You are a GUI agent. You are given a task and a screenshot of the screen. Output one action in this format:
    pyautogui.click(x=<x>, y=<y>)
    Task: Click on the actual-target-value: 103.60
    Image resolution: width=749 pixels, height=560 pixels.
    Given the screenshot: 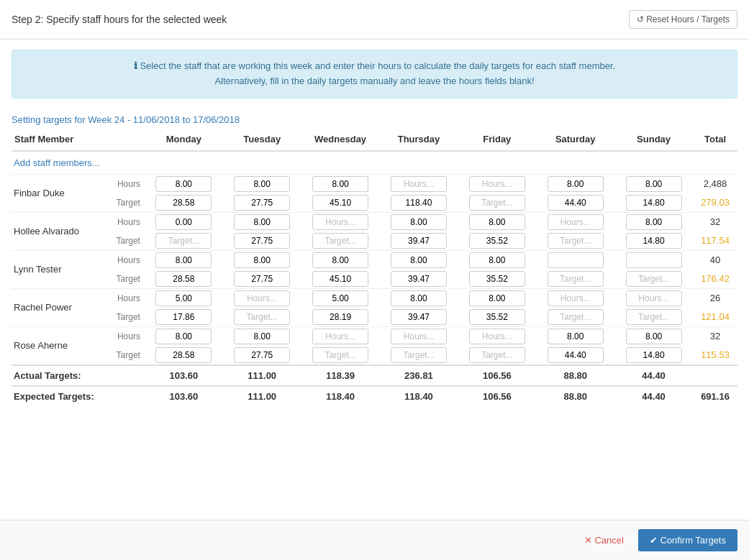 What is the action you would take?
    pyautogui.click(x=184, y=375)
    